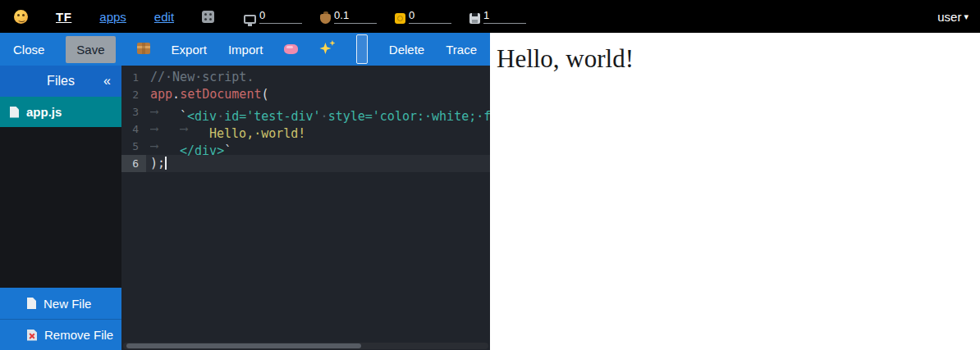 This screenshot has width=980, height=350. I want to click on stat-underline: 1, so click(505, 16).